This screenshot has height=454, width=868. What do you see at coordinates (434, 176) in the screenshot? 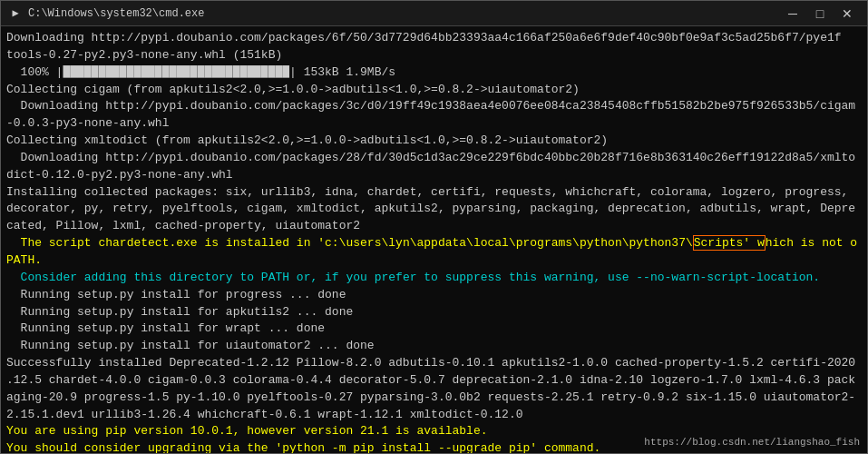
I see `terminal-line: dict-0.12.0-py2.py3-none-any.whl` at bounding box center [434, 176].